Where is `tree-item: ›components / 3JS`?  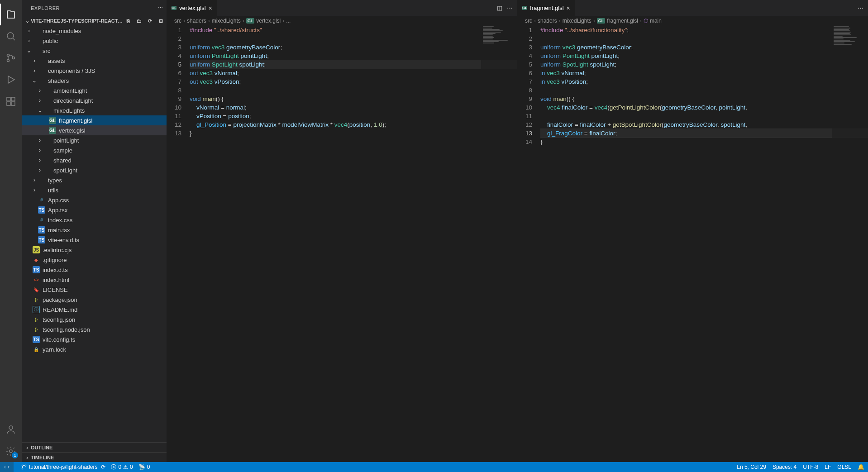 tree-item: ›components / 3JS is located at coordinates (94, 71).